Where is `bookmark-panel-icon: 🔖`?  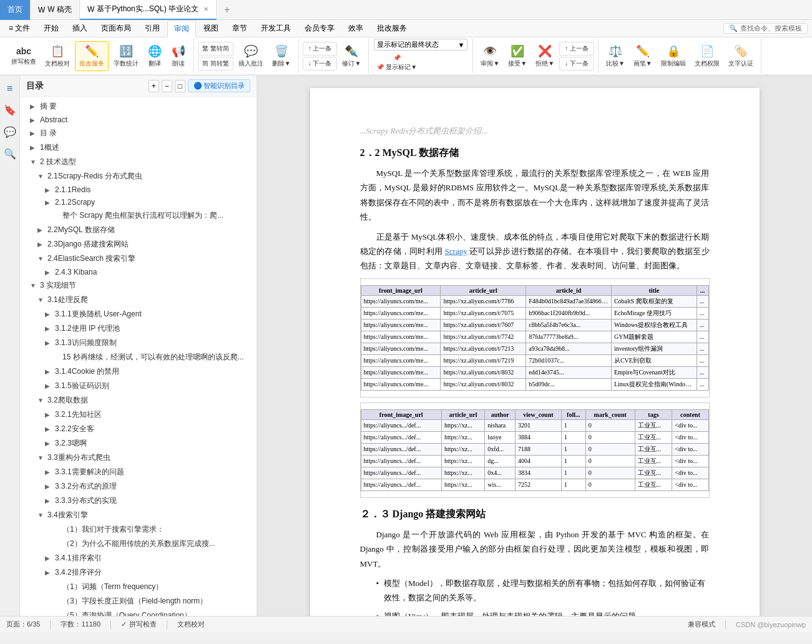
bookmark-panel-icon: 🔖 is located at coordinates (10, 110).